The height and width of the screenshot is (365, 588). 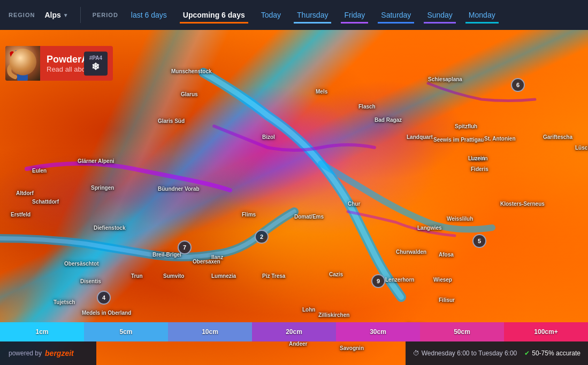 I want to click on map-marker-m9: 9, so click(x=378, y=281).